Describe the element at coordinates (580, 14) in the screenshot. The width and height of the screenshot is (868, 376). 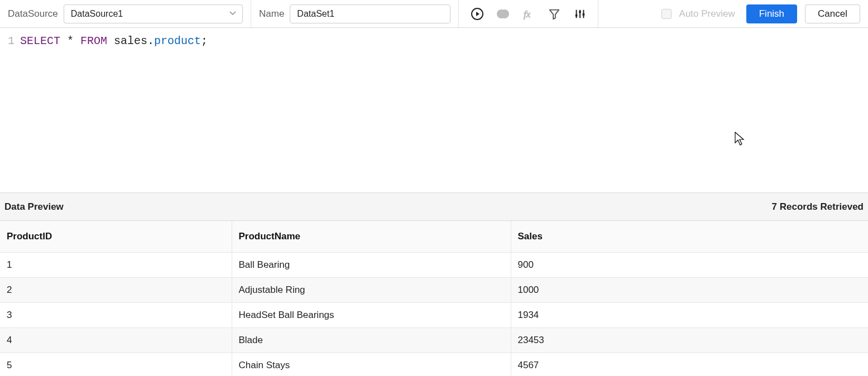
I see `settings-sliders-icon` at that location.